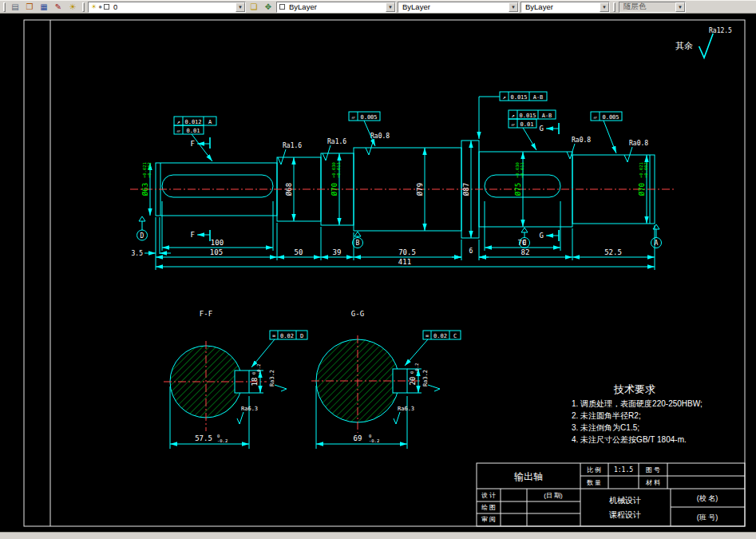  What do you see at coordinates (44, 7) in the screenshot?
I see `save-icon: ▦` at bounding box center [44, 7].